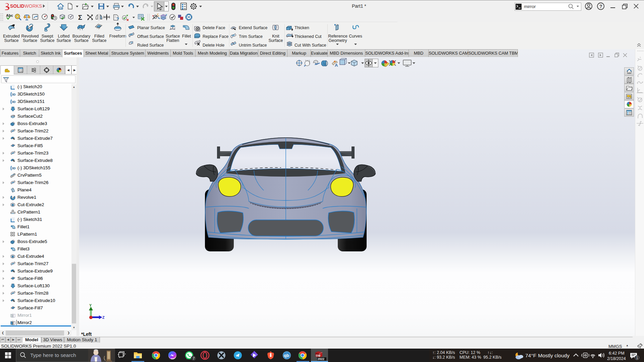 The width and height of the screenshot is (644, 362). What do you see at coordinates (80, 17) in the screenshot?
I see `svg-text: Σ` at bounding box center [80, 17].